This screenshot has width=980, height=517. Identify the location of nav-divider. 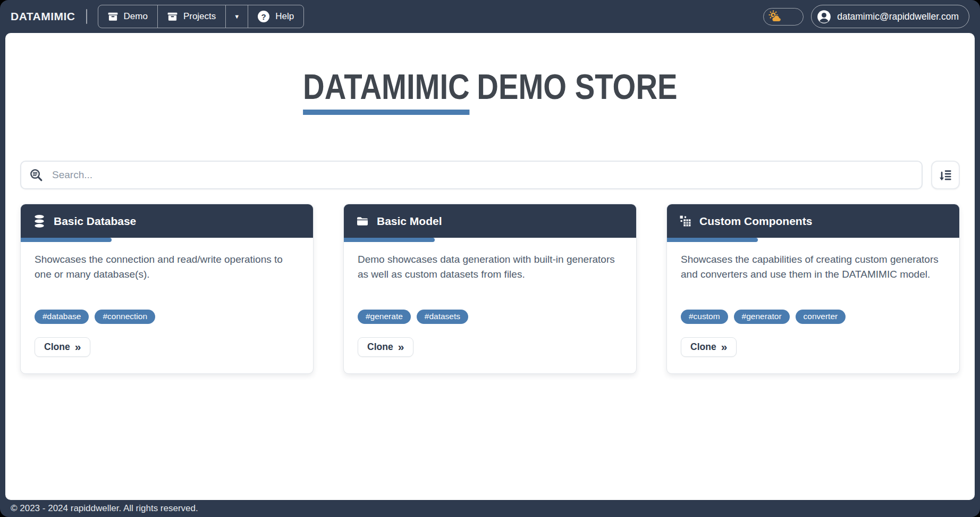
(87, 16).